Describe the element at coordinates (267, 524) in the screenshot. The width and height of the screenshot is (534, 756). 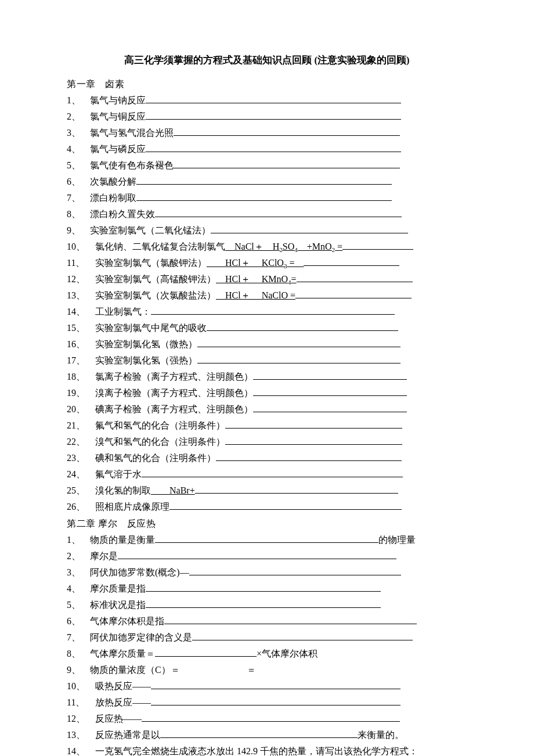
I see `chapter-2-heading: 第二章 摩尔 反应热` at that location.